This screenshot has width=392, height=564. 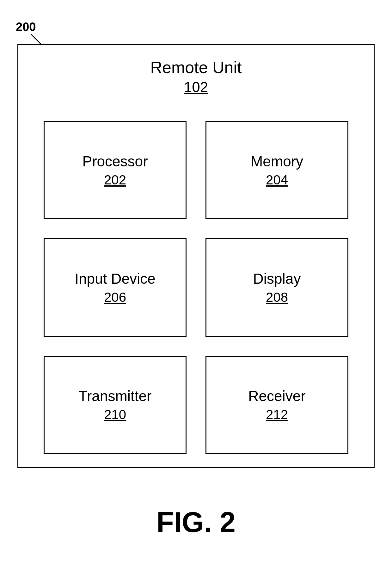 What do you see at coordinates (277, 170) in the screenshot?
I see `memory-box: Memory 204` at bounding box center [277, 170].